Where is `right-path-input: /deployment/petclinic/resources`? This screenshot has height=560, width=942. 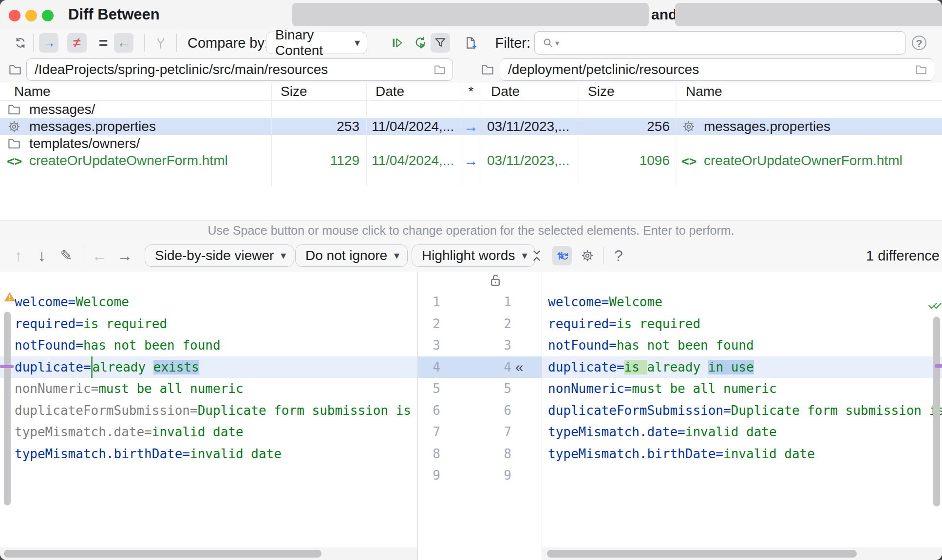 right-path-input: /deployment/petclinic/resources is located at coordinates (717, 70).